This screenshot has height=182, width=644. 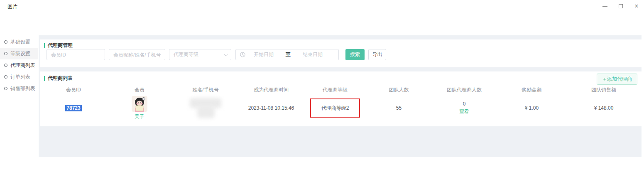 What do you see at coordinates (271, 108) in the screenshot?
I see `cell-become-time: 2023-11-08 10:15:46` at bounding box center [271, 108].